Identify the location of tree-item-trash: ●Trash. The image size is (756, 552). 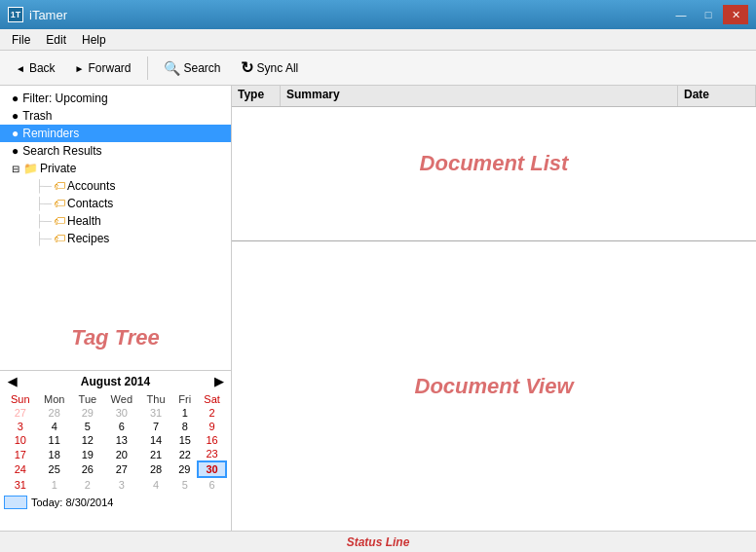
(115, 116).